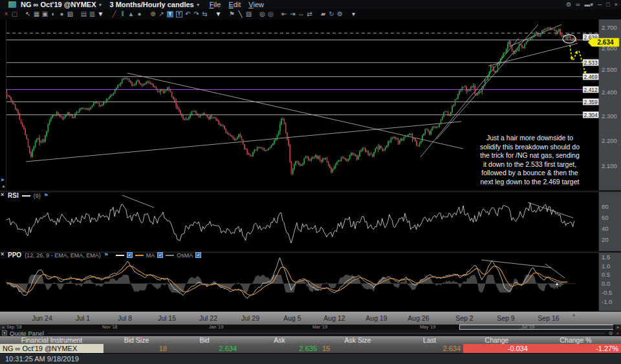 Image resolution: width=621 pixels, height=364 pixels. What do you see at coordinates (140, 14) in the screenshot?
I see `sphere-tool-icon: ●` at bounding box center [140, 14].